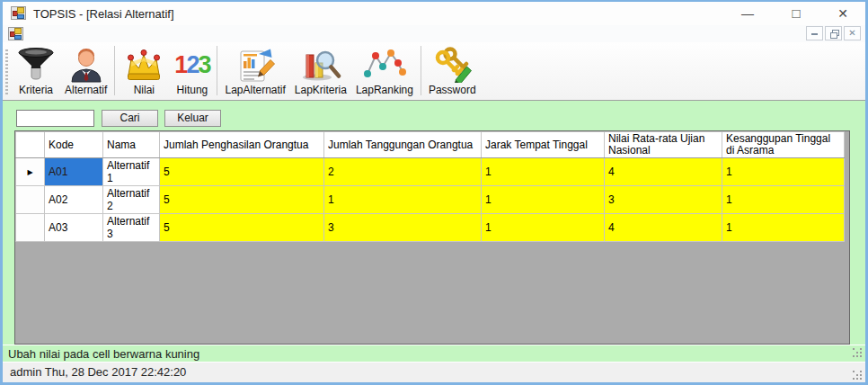 This screenshot has height=385, width=868. Describe the element at coordinates (403, 173) in the screenshot. I see `cell-value: 2` at that location.